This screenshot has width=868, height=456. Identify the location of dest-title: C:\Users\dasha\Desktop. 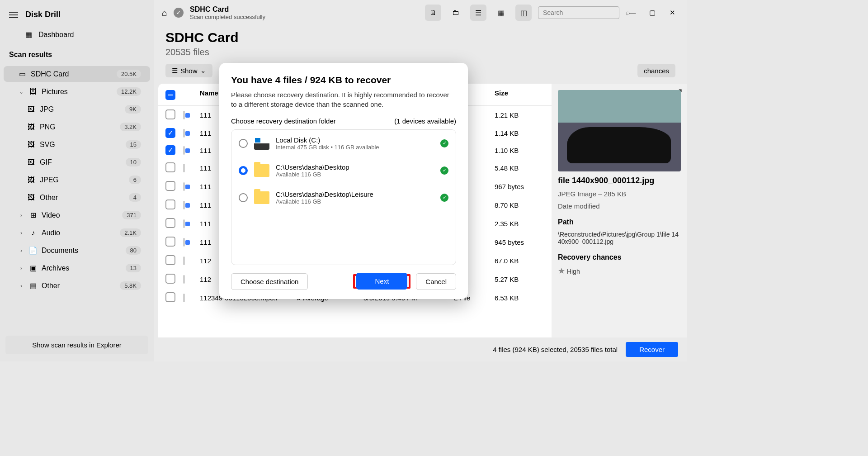
(313, 167).